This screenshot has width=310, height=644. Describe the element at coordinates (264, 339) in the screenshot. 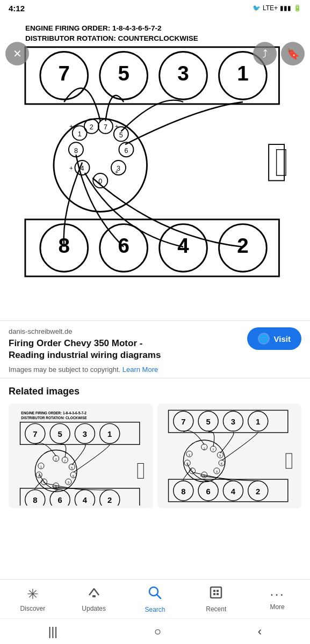

I see `visit-globe-icon: 🌐` at that location.